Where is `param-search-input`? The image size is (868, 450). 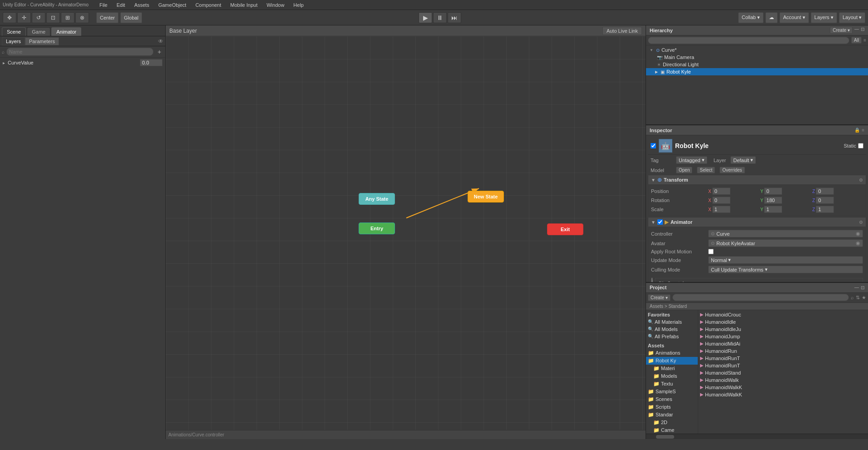 param-search-input is located at coordinates (80, 52).